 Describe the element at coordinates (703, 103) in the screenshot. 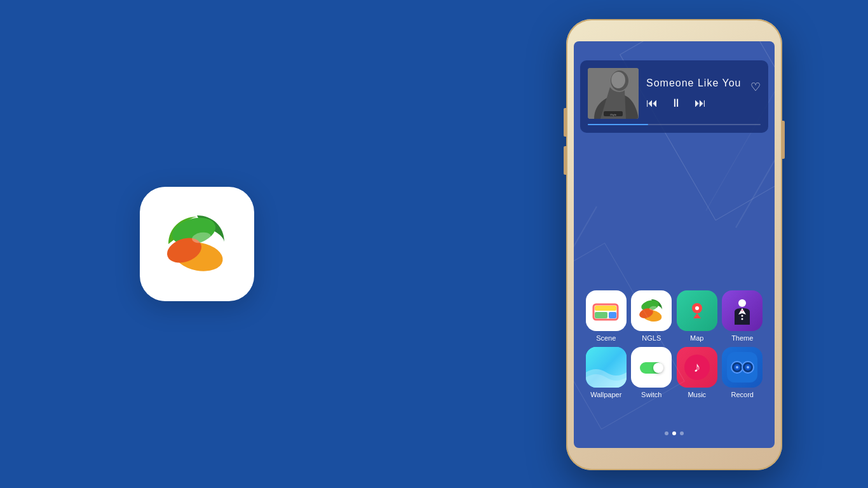

I see `music-controls: ⏮ ⏸ ⏭` at that location.